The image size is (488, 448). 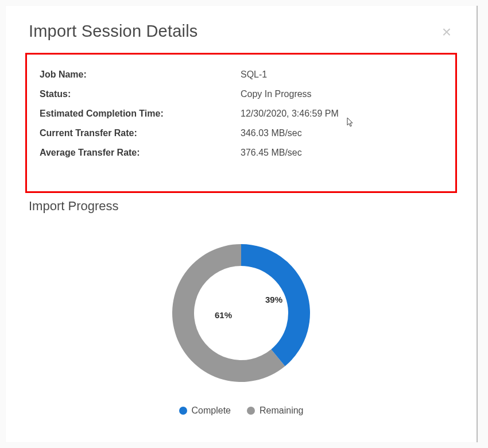 I want to click on legend-complete-label: Complete, so click(x=211, y=411).